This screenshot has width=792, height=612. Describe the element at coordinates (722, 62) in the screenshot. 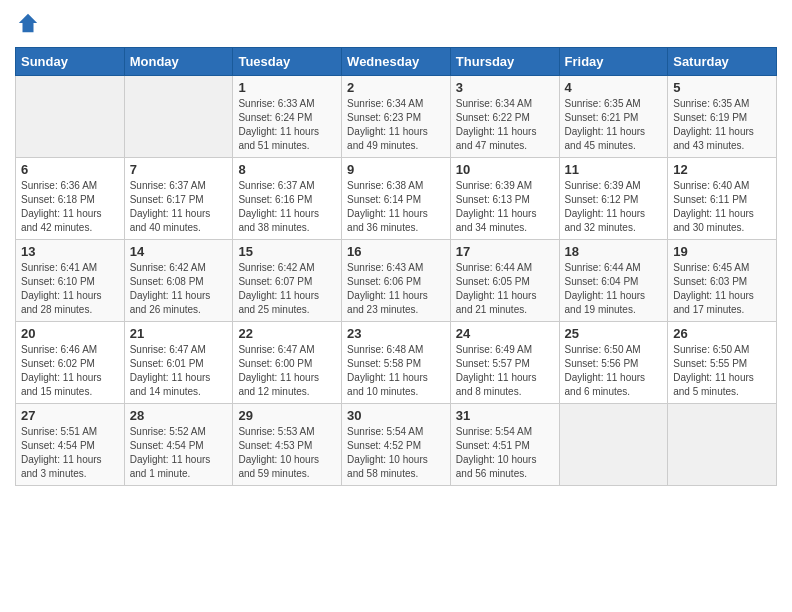

I see `header-cell-saturday: Saturday` at that location.